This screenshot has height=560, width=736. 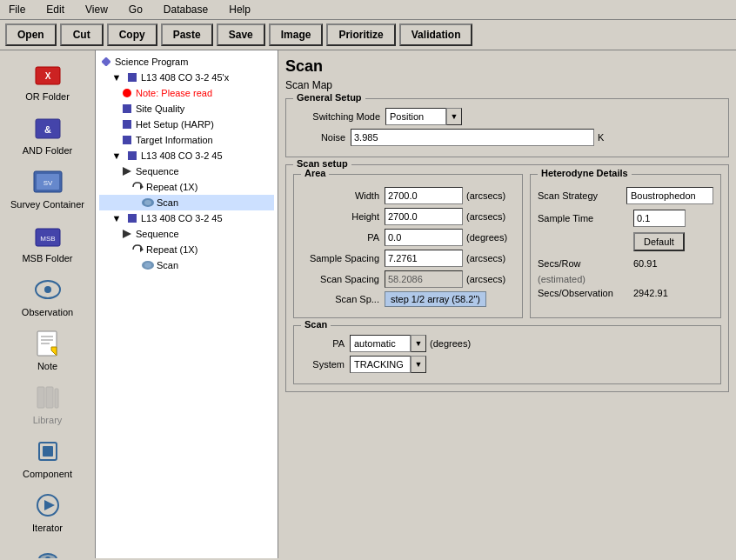 What do you see at coordinates (167, 203) in the screenshot?
I see `tree-scan-1-label: Scan` at bounding box center [167, 203].